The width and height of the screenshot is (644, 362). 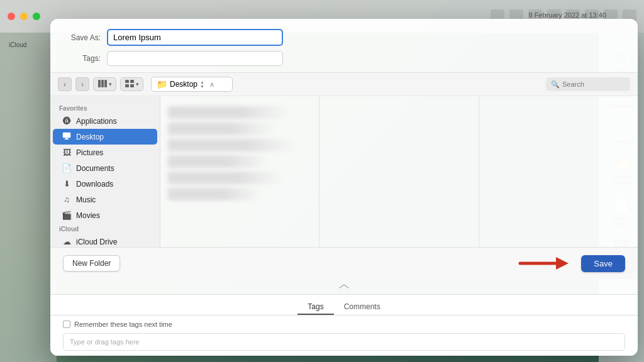 I want to click on maximize-dot, so click(x=36, y=16).